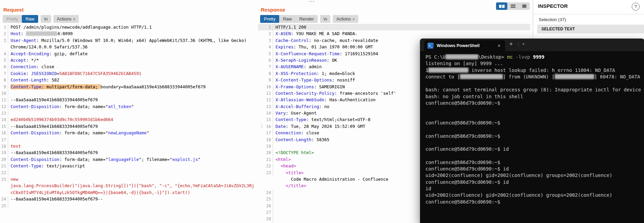  Describe the element at coordinates (590, 29) in the screenshot. I see `selected-text-section-header: SELECTED TEXT` at that location.